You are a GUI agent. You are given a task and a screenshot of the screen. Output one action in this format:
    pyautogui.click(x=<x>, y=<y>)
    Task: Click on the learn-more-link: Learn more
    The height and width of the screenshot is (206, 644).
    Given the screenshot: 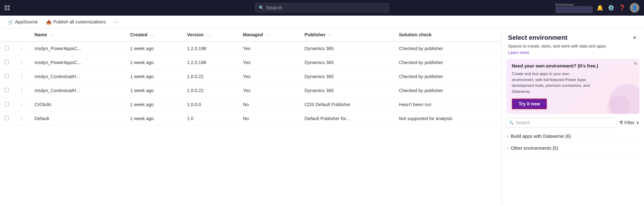 What is the action you would take?
    pyautogui.click(x=558, y=53)
    